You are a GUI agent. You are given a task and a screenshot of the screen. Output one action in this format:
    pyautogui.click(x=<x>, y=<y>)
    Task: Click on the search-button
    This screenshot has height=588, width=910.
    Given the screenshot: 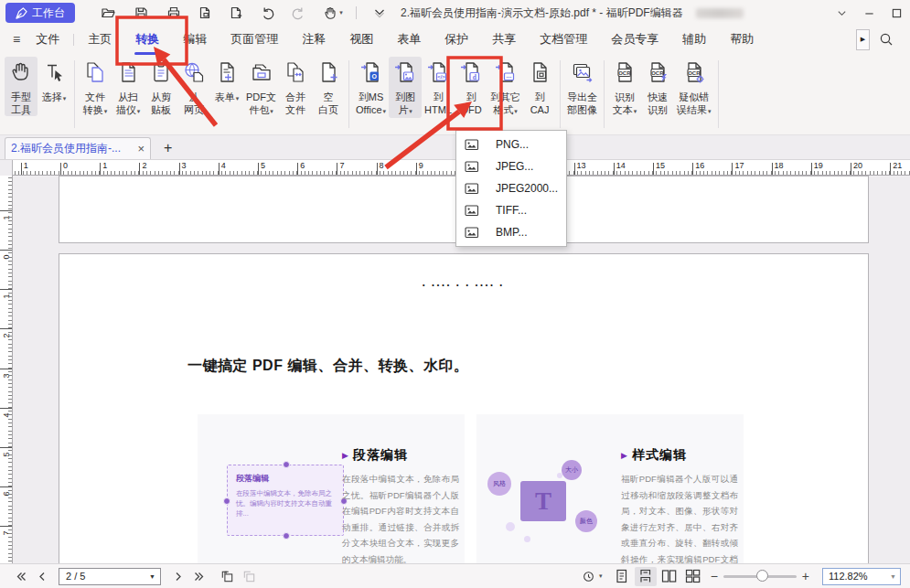 What is the action you would take?
    pyautogui.click(x=886, y=39)
    